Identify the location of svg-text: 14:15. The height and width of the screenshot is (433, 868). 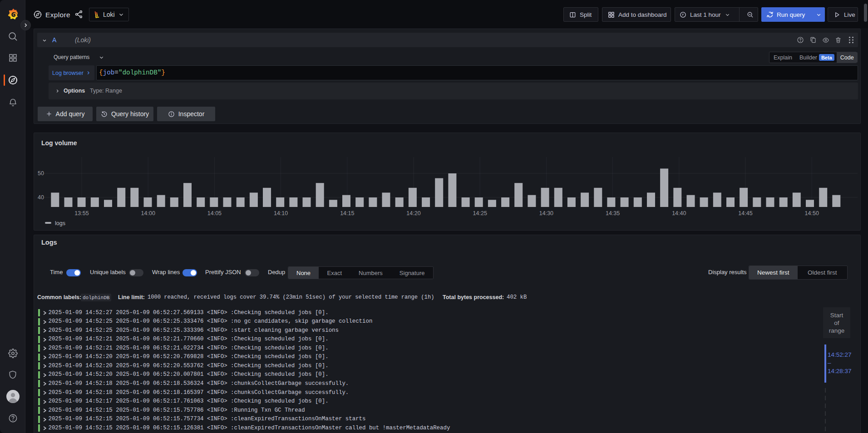
(347, 213).